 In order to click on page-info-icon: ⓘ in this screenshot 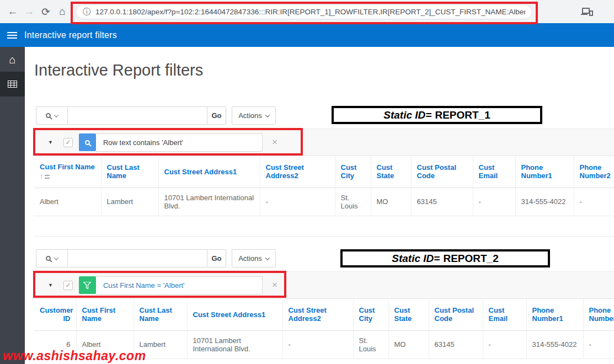, I will do `click(87, 12)`.